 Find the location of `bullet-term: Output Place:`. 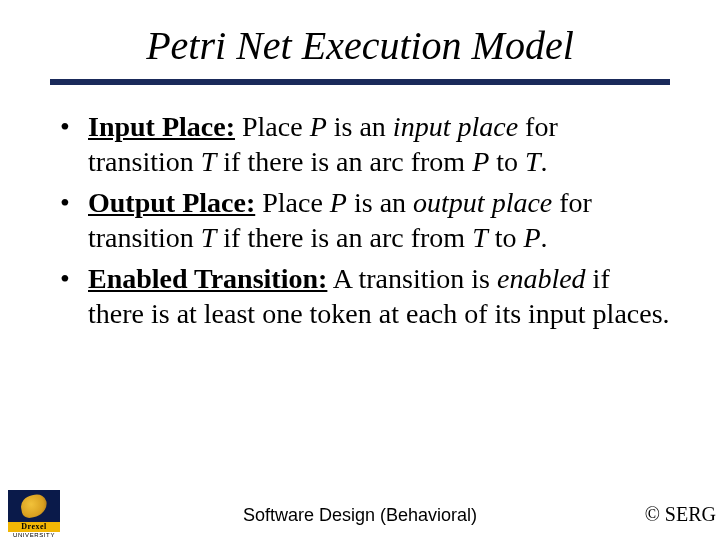

bullet-term: Output Place: is located at coordinates (172, 202).